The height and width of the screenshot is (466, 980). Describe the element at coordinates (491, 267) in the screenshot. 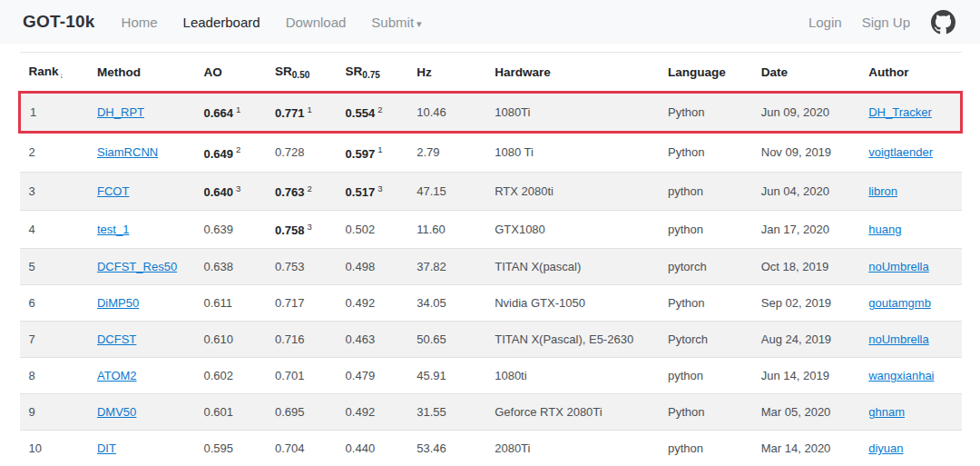

I see `table-row-5: 5DCFST_Res500.6380.7530.49837.82TITAN X(…` at that location.